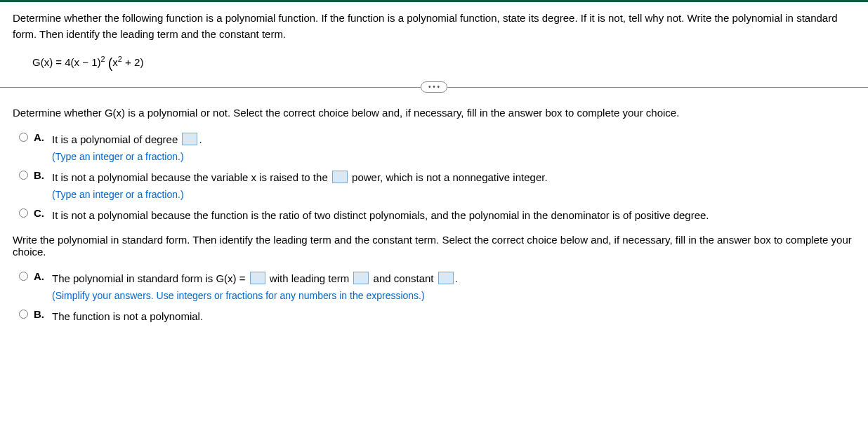 This screenshot has height=431, width=868. I want to click on q1-letter-b: B., so click(40, 175).